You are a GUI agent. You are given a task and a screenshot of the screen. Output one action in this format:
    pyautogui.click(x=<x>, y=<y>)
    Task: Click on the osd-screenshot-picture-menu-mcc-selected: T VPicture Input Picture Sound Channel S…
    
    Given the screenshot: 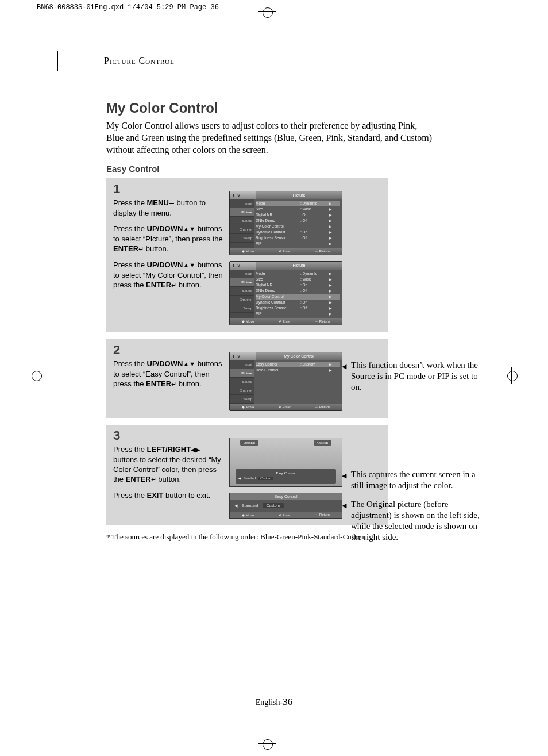 What is the action you would take?
    pyautogui.click(x=286, y=293)
    